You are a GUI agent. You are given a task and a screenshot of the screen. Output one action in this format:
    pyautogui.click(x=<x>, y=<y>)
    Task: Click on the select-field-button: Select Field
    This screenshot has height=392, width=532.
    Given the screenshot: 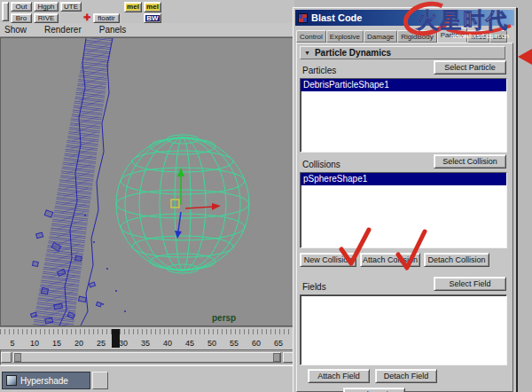 What is the action you would take?
    pyautogui.click(x=470, y=284)
    